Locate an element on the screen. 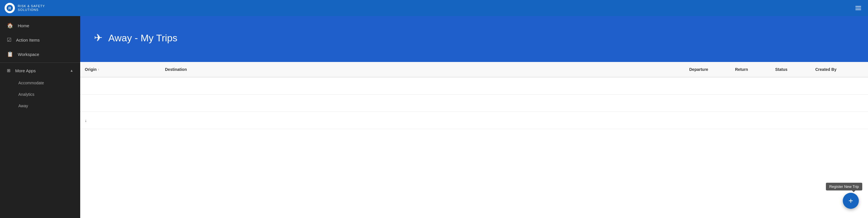 The height and width of the screenshot is (218, 868). return-label: Return is located at coordinates (742, 70).